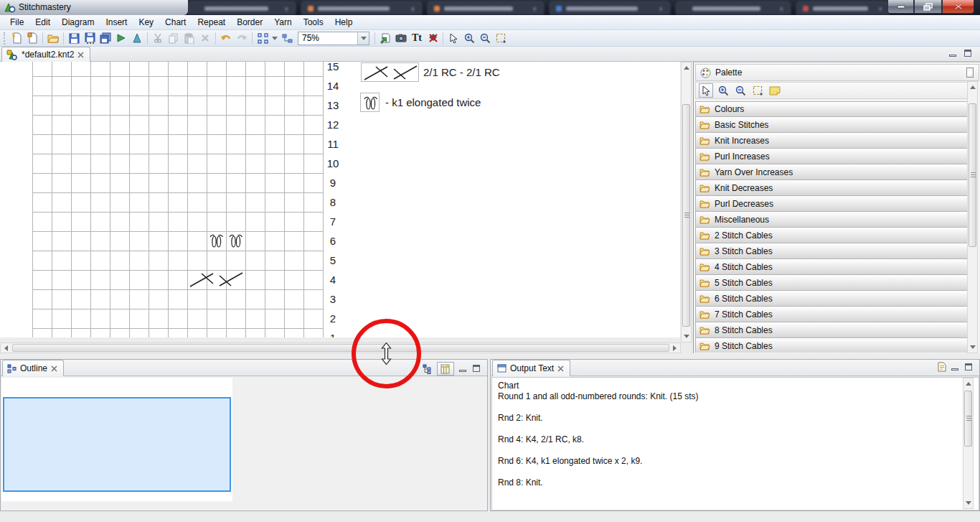 Image resolution: width=980 pixels, height=522 pixels. Describe the element at coordinates (831, 251) in the screenshot. I see `palette-category-3-stitch-cables: 3 Stitch Cables` at that location.